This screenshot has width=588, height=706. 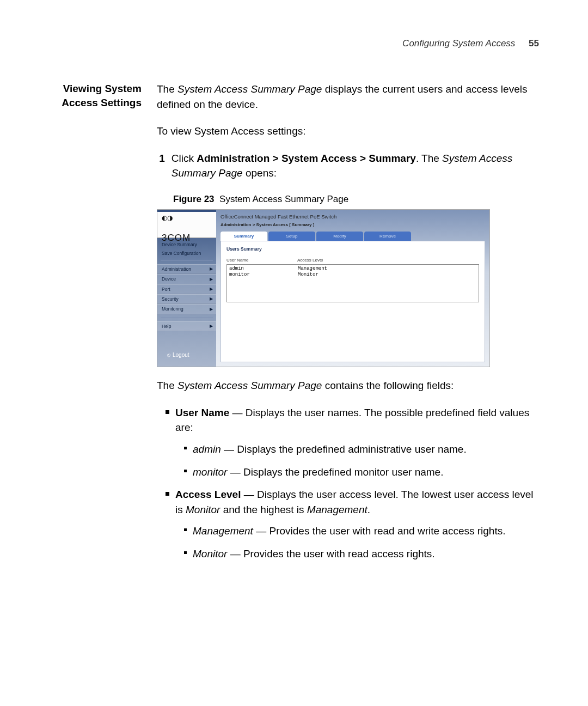 What do you see at coordinates (187, 355) in the screenshot?
I see `logout-link: ⎋ Logout` at bounding box center [187, 355].